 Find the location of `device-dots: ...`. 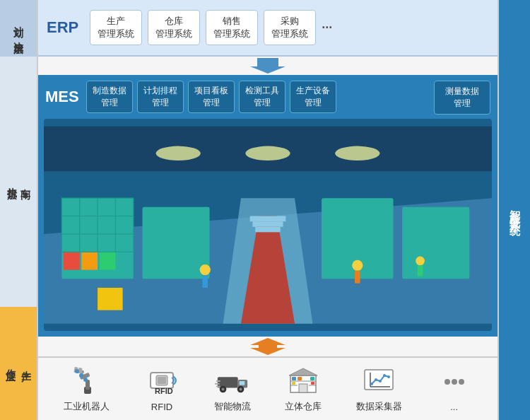

device-dots: ... is located at coordinates (454, 389).